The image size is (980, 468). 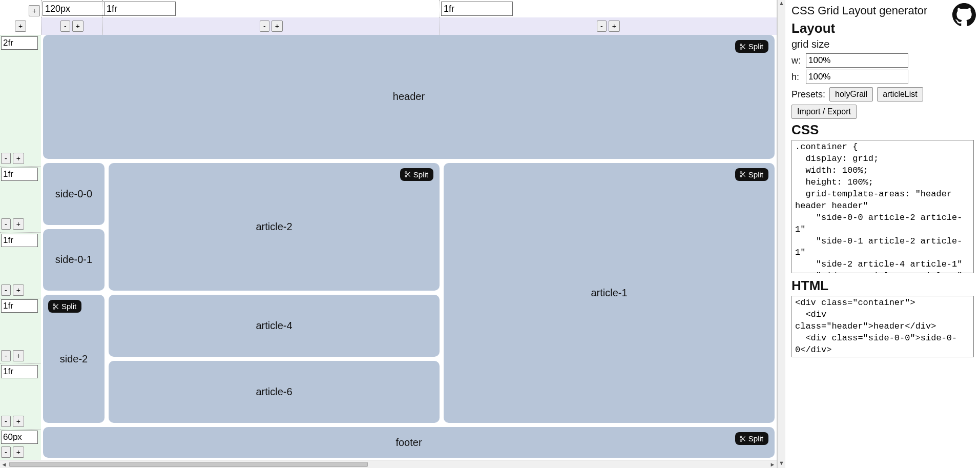 What do you see at coordinates (782, 4) in the screenshot?
I see `scroll-up-arrow-icon: ▲` at bounding box center [782, 4].